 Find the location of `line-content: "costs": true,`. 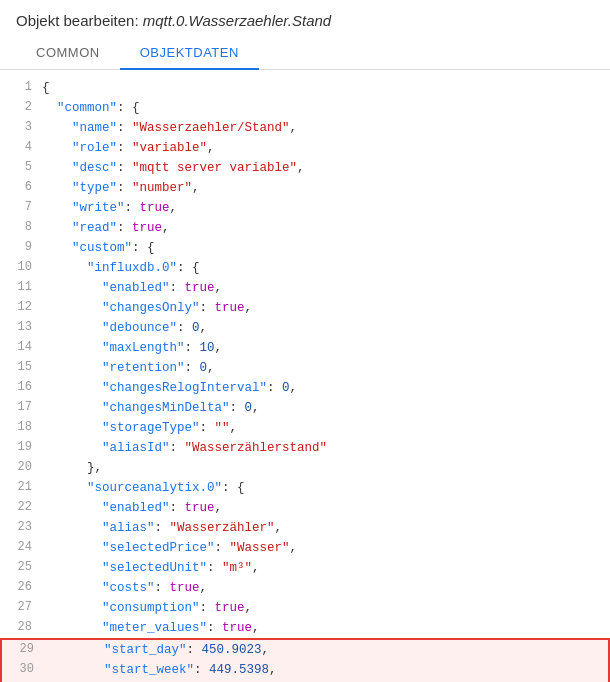

line-content: "costs": true, is located at coordinates (324, 588).